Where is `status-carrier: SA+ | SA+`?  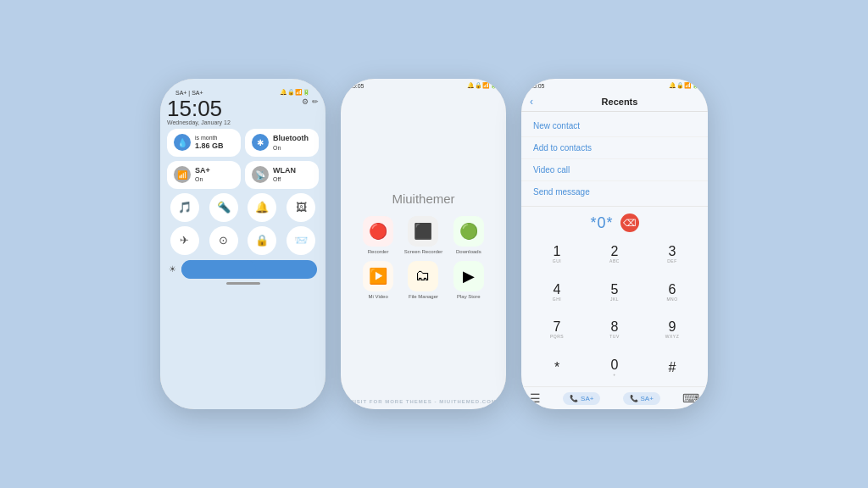 status-carrier: SA+ | SA+ is located at coordinates (190, 93).